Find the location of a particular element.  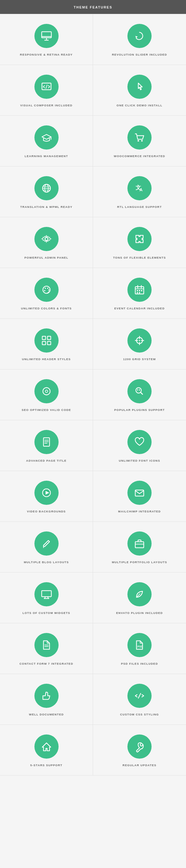

flexible-elements-label: TONS OF FLEXIBLE ELEMENTS is located at coordinates (140, 257).